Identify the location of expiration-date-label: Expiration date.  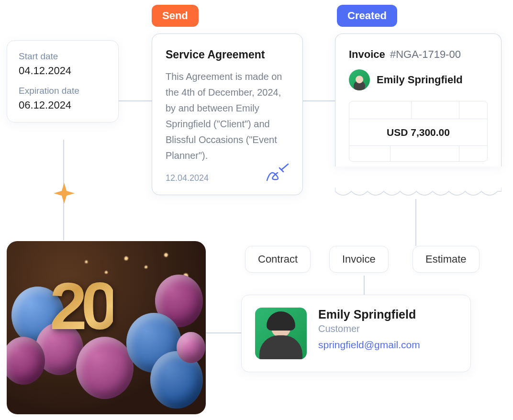
(63, 91).